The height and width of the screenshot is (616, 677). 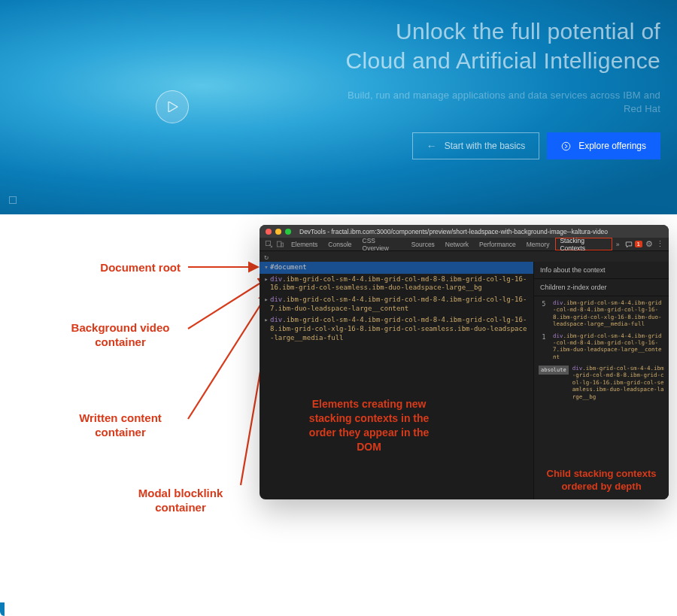 I want to click on tabs-overflow: », so click(x=618, y=244).